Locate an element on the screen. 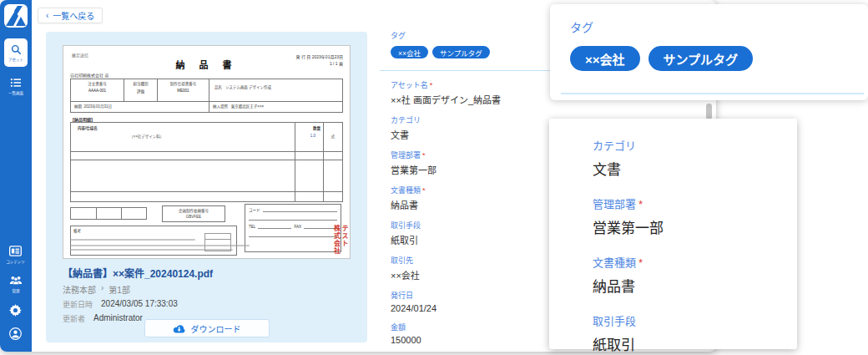  sidebar-item-settings is located at coordinates (15, 311).